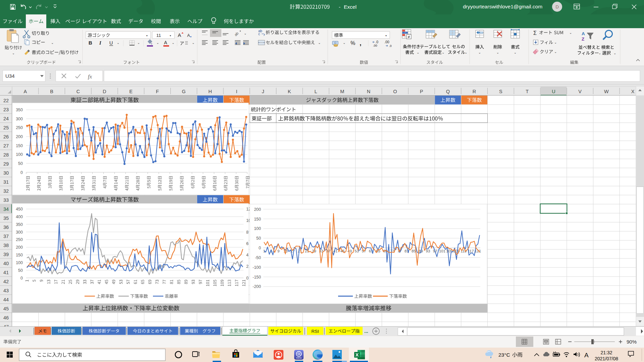 The width and height of the screenshot is (644, 362). Describe the element at coordinates (263, 92) in the screenshot. I see `svg-text: J` at that location.